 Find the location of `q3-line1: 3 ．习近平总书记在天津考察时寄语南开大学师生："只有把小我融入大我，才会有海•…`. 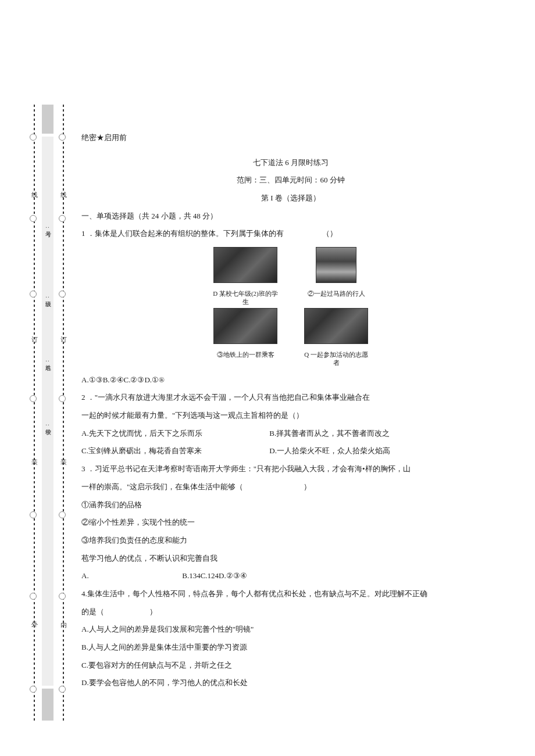

q3-line1: 3 ．习近平总书记在天津考察时寄语南开大学师生："只有把小我融入大我，才会有海•… is located at coordinates (291, 470).